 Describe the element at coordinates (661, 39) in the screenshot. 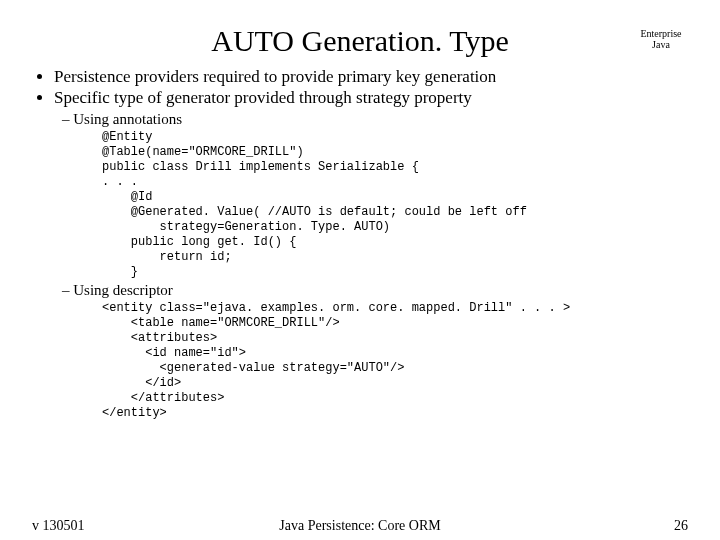

I see `corner-label: Enterprise Java` at that location.